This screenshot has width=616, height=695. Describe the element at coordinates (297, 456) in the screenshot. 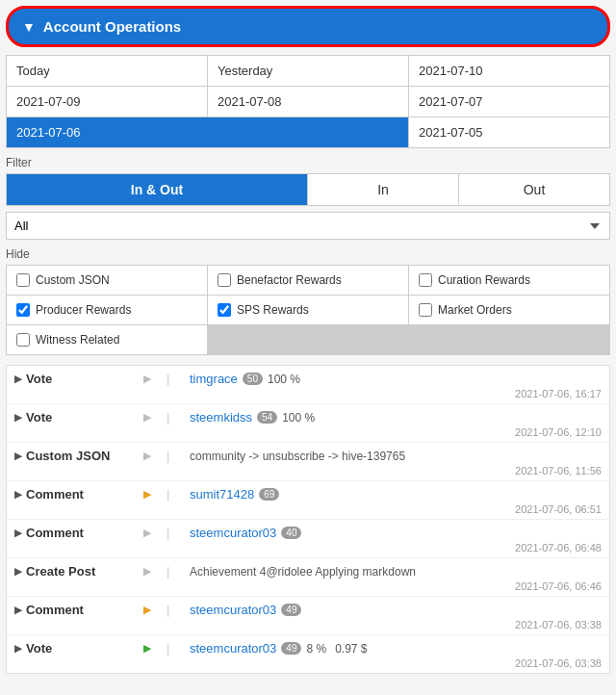

I see `op-extra: community -> unsubscribe -> hive-139765` at that location.